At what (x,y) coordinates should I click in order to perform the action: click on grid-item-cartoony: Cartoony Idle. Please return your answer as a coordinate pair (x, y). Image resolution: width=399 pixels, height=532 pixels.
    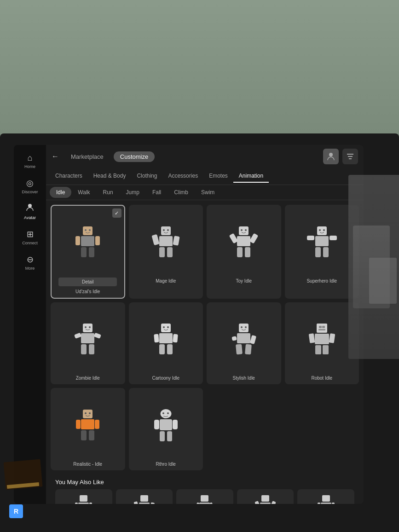
    Looking at the image, I should click on (166, 343).